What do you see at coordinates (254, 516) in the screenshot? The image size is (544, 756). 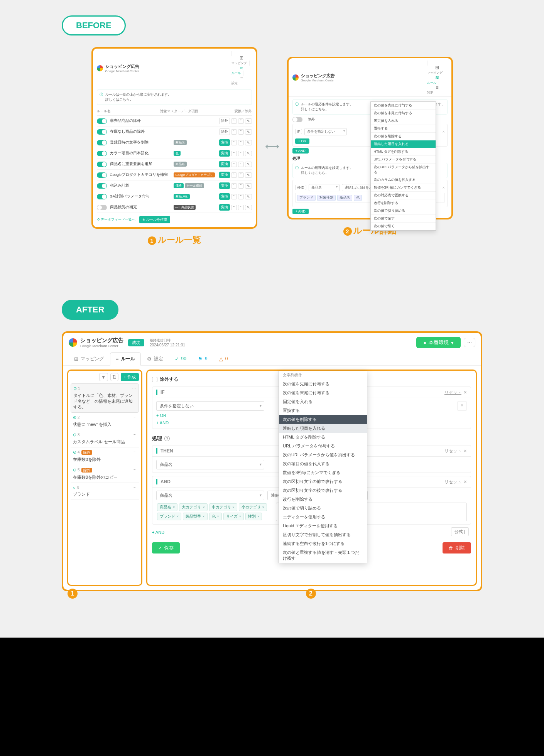 I see `tag: 性別 ×` at bounding box center [254, 516].